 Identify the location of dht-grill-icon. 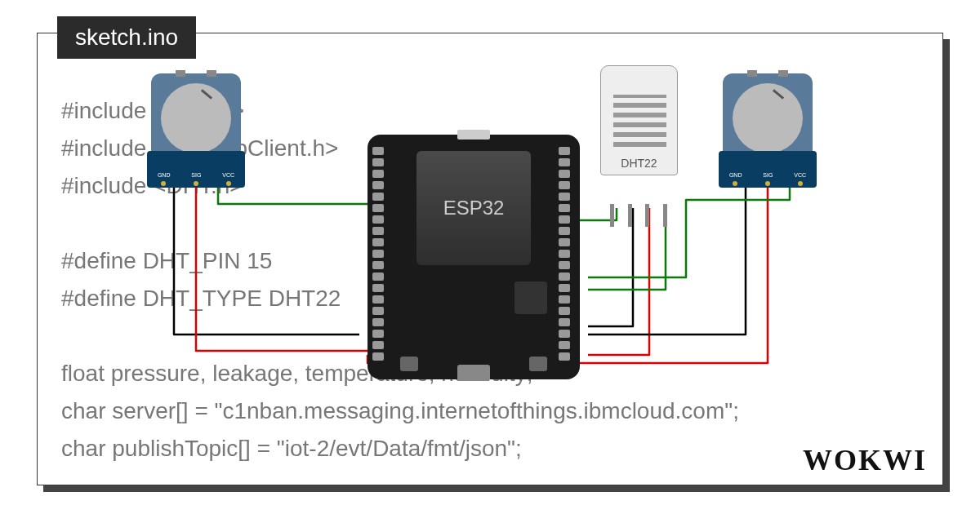
(640, 123).